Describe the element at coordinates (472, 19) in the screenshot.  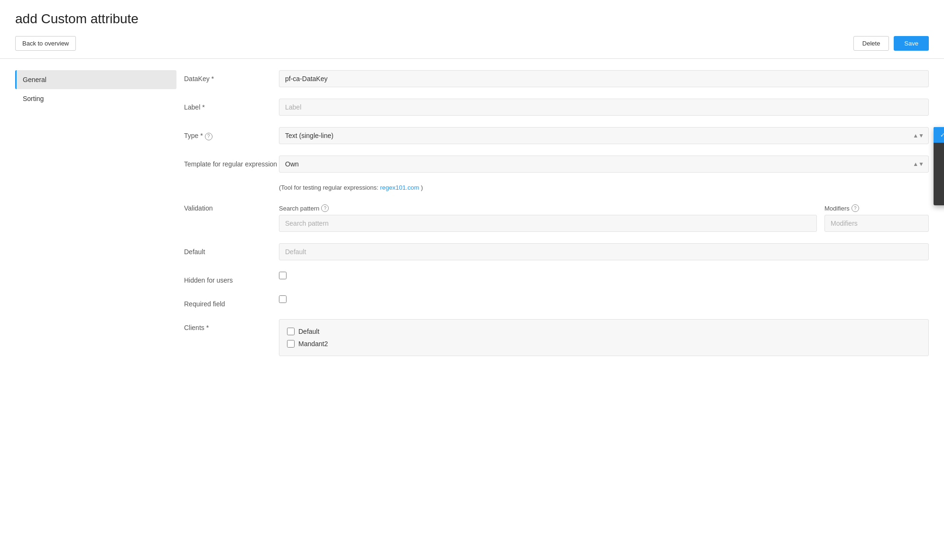
I see `page-title: add Custom attribute` at that location.